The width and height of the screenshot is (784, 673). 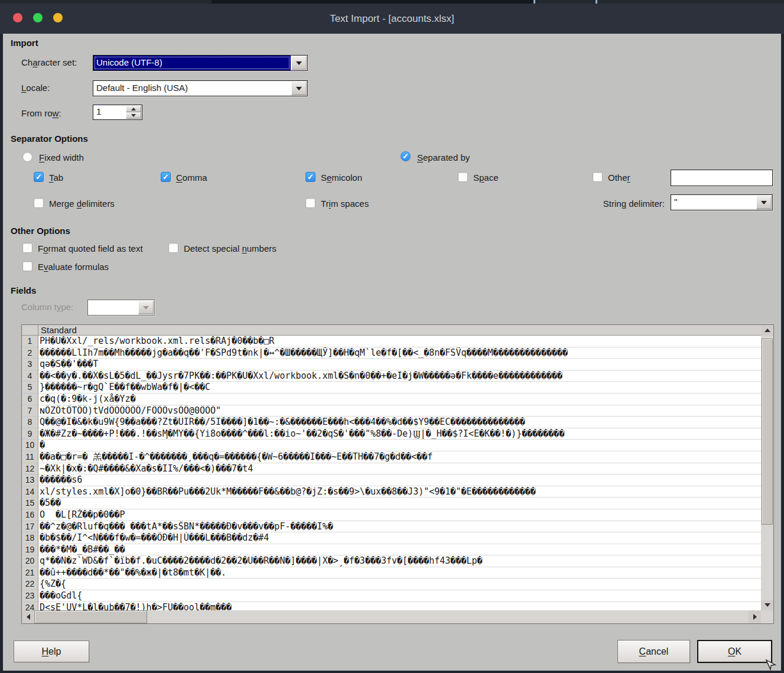 What do you see at coordinates (623, 203) in the screenshot?
I see `string-delimiter-label: String delimiter:` at bounding box center [623, 203].